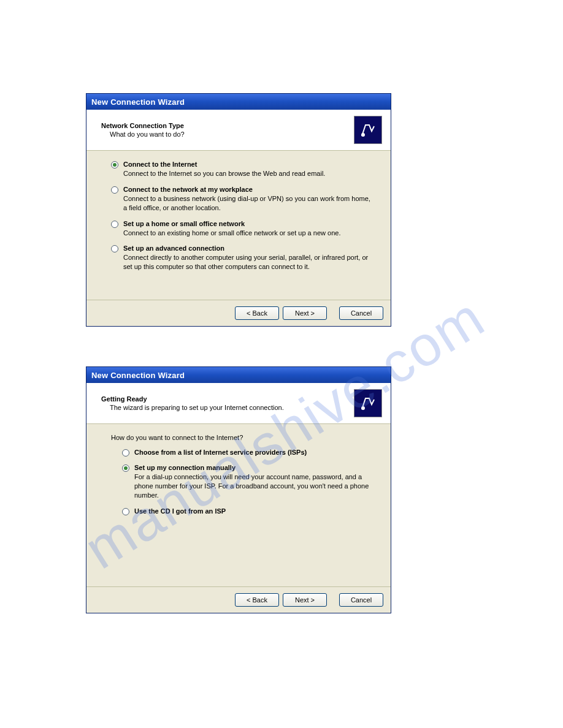 The width and height of the screenshot is (563, 728). What do you see at coordinates (239, 505) in the screenshot?
I see `wizard-body: How do you want to connect to the Intern…` at bounding box center [239, 505].